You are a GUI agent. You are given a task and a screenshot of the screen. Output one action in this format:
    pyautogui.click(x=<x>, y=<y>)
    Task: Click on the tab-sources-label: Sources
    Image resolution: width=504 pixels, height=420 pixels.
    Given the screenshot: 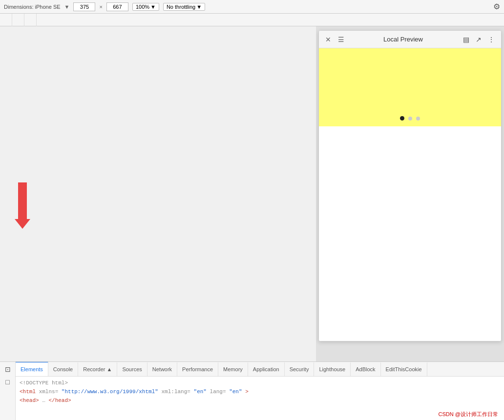 What is the action you would take?
    pyautogui.click(x=132, y=369)
    